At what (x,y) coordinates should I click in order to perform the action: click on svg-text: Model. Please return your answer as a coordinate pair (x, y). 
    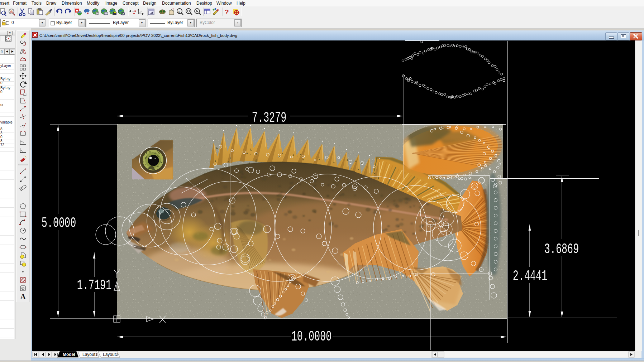
    Looking at the image, I should click on (69, 354).